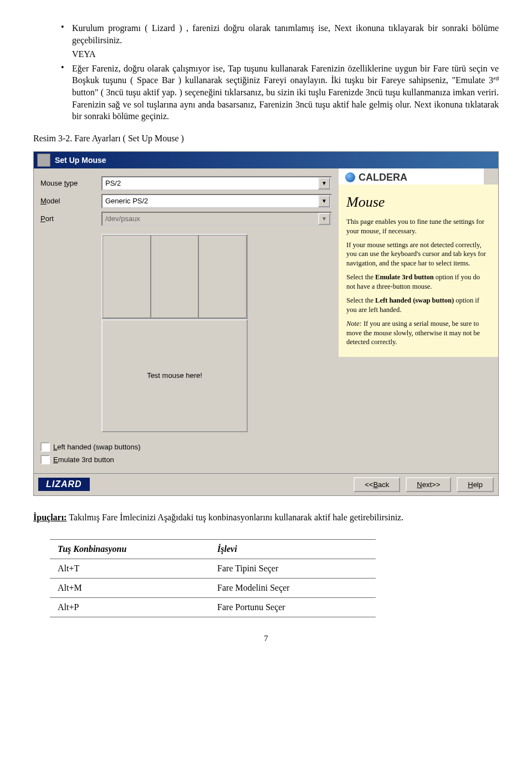 This screenshot has height=783, width=532. Describe the element at coordinates (266, 638) in the screenshot. I see `page-number: 7` at that location.